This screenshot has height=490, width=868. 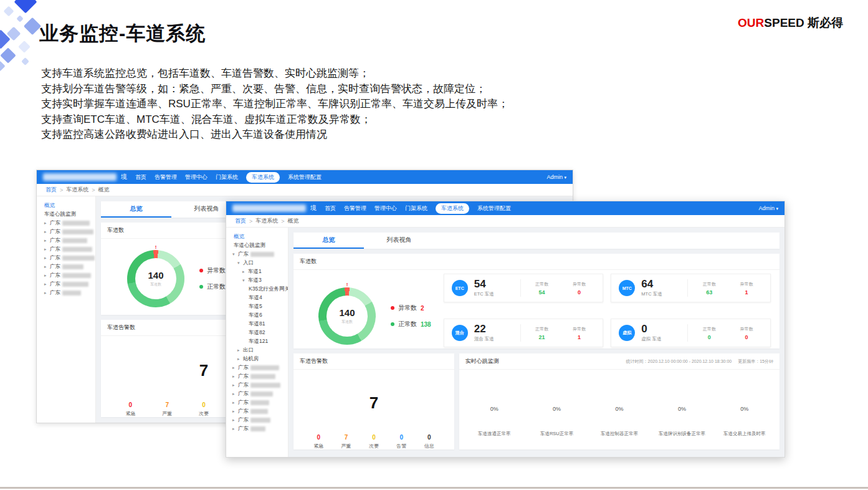 What do you see at coordinates (523, 333) in the screenshot?
I see `mixed-lane-card: 混合 22混合 车道 正常数21 异常数1` at bounding box center [523, 333].